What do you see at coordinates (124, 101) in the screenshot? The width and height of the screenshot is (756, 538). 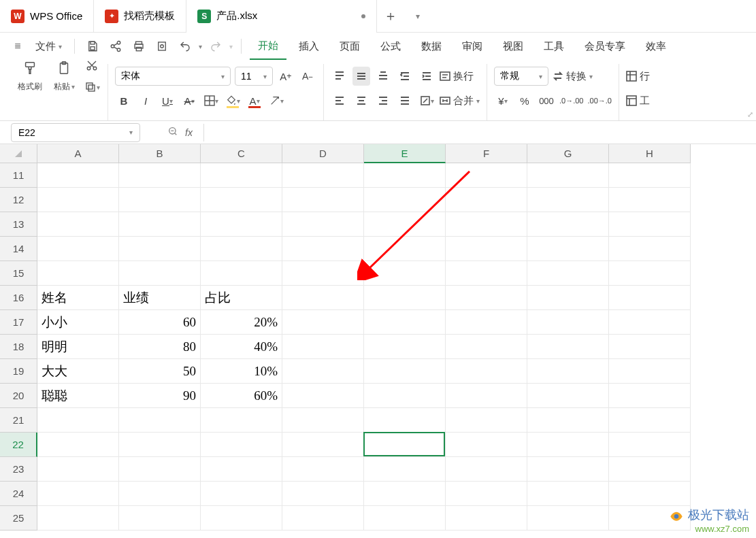 I see `bold-button: B` at bounding box center [124, 101].